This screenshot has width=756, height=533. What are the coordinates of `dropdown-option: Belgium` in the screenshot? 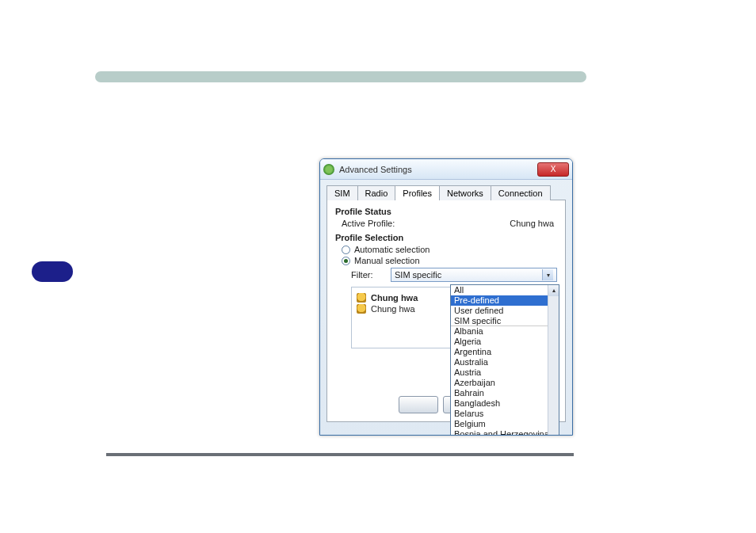 It's located at (505, 424).